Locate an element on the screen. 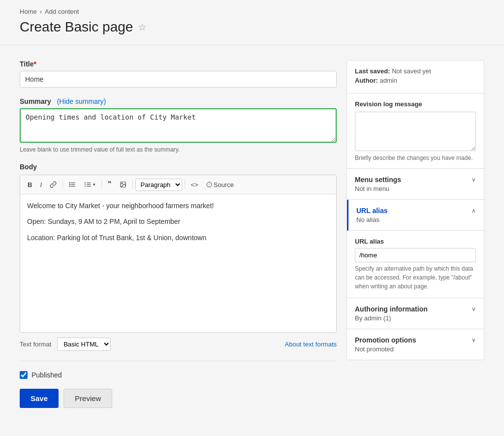  number-list-icon: 1. 2. 3. is located at coordinates (88, 185).